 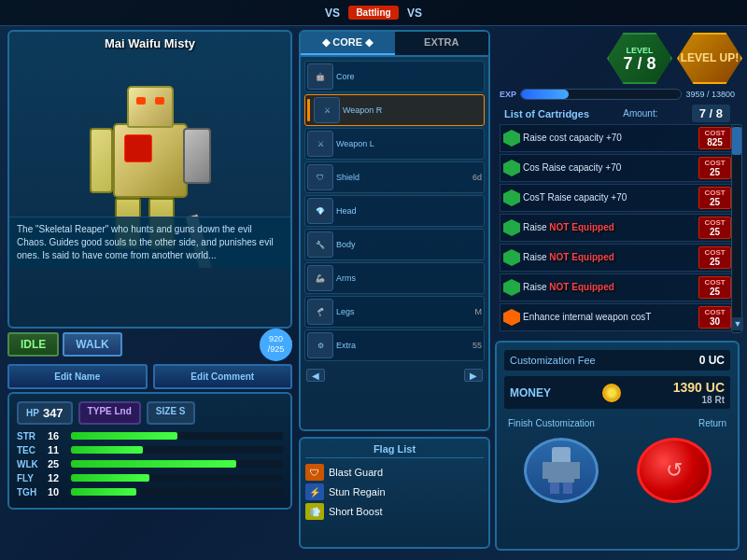 What do you see at coordinates (320, 345) in the screenshot?
I see `slot-icon-9: ⚙` at bounding box center [320, 345].